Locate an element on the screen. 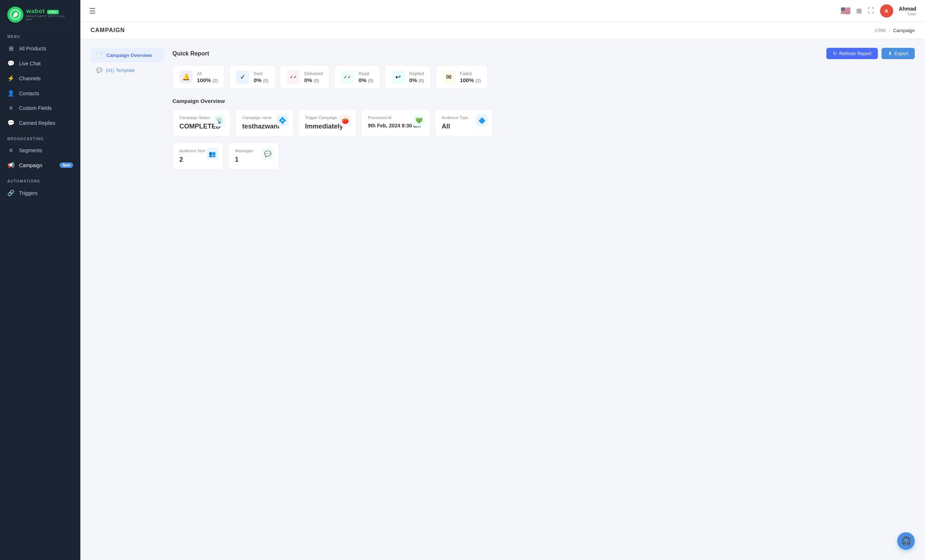 Image resolution: width=925 pixels, height=560 pixels. segments-icon: ≡ is located at coordinates (11, 150).